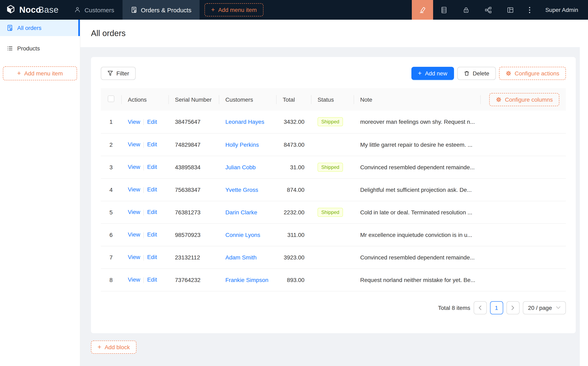 The height and width of the screenshot is (366, 588). What do you see at coordinates (231, 10) in the screenshot?
I see `nav-add-wrap: + Add menu item` at bounding box center [231, 10].